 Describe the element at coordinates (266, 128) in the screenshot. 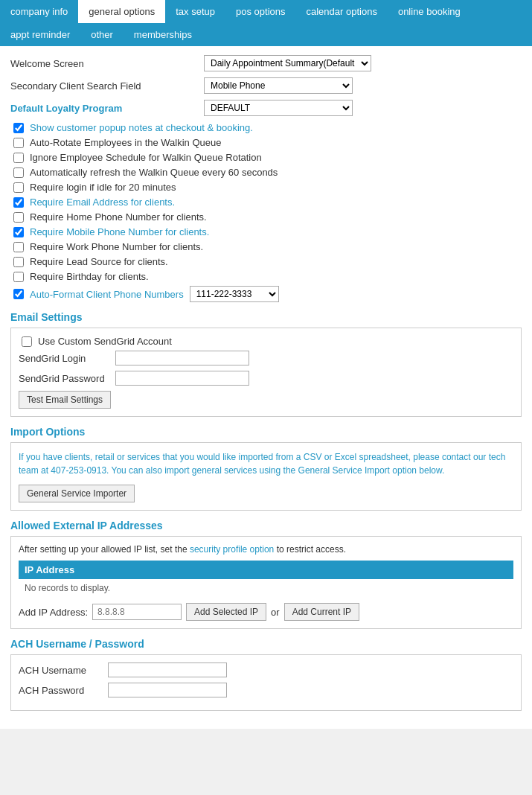

I see `checkbox-row-0: Show customer popup notes at checkout & …` at that location.